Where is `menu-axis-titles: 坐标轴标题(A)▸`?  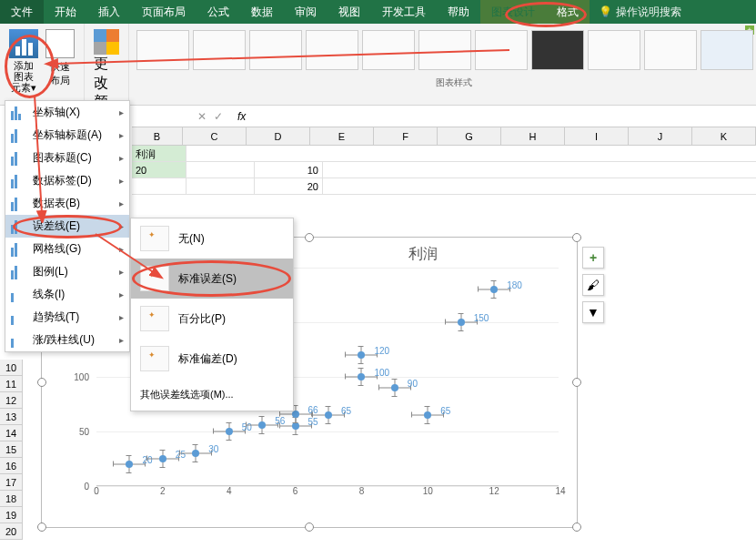
menu-axis-titles: 坐标轴标题(A)▸ is located at coordinates (67, 135).